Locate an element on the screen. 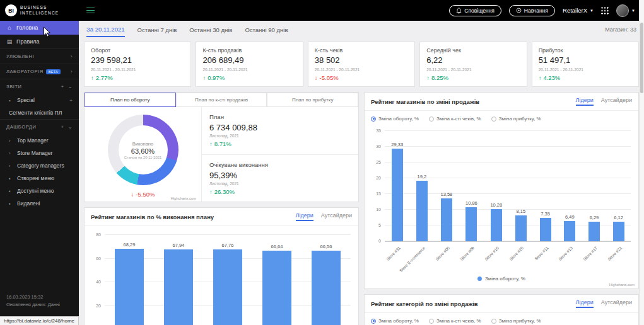 This screenshot has width=644, height=325. kpi-card-profit: Прибуток 51 497,1 20-11-2021 - 20-11-202… is located at coordinates (585, 64).